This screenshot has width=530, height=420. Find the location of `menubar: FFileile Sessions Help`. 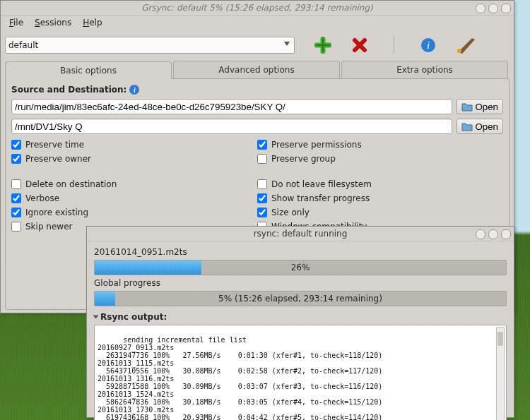

menubar: FFileile Sessions Help is located at coordinates (257, 23).